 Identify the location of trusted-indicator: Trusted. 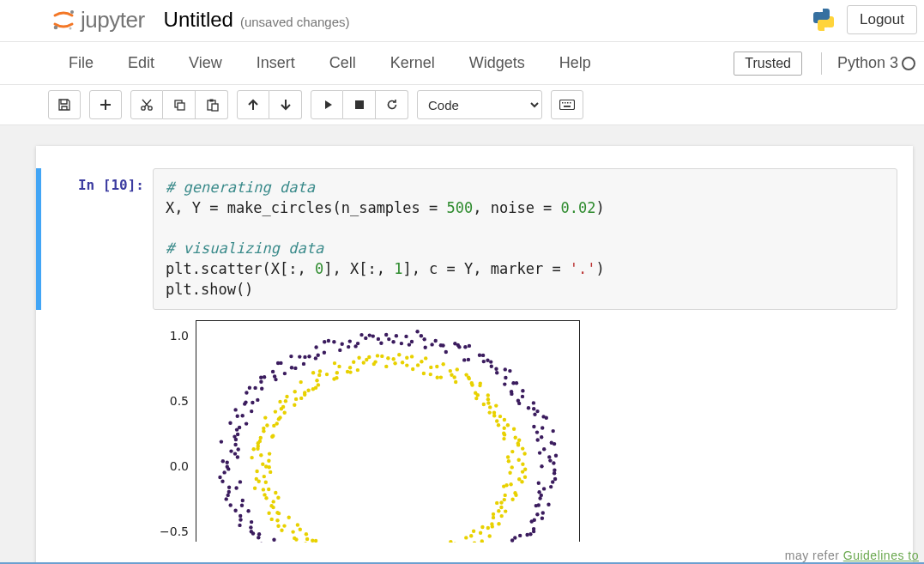
(768, 64).